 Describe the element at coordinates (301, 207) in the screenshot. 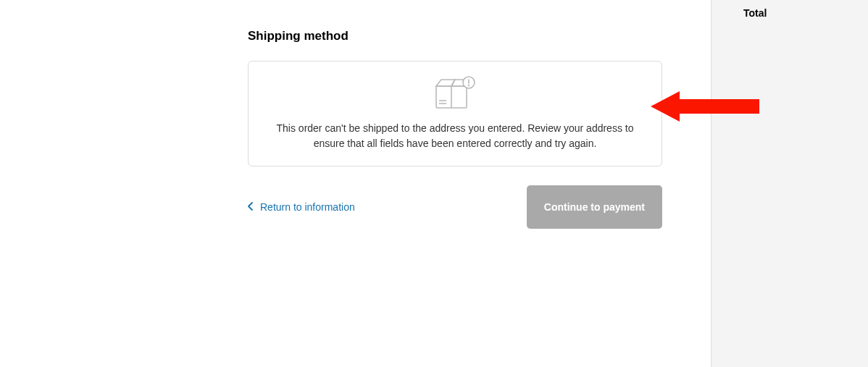

I see `return-to-information-link: Return to information` at that location.